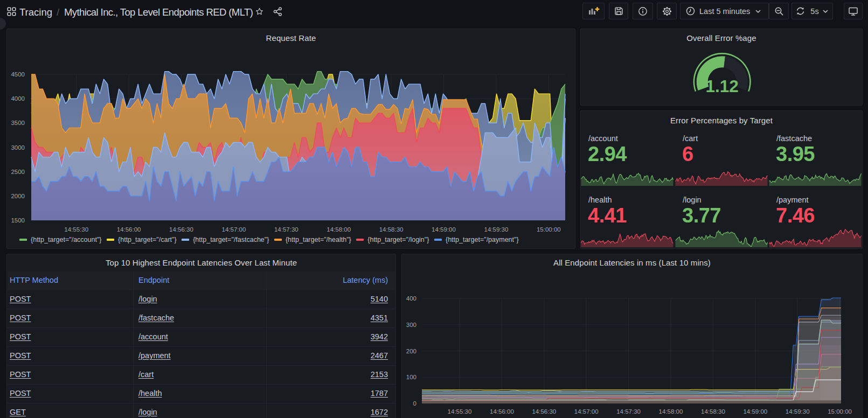 The height and width of the screenshot is (418, 868). I want to click on svg-text: 2500, so click(18, 172).